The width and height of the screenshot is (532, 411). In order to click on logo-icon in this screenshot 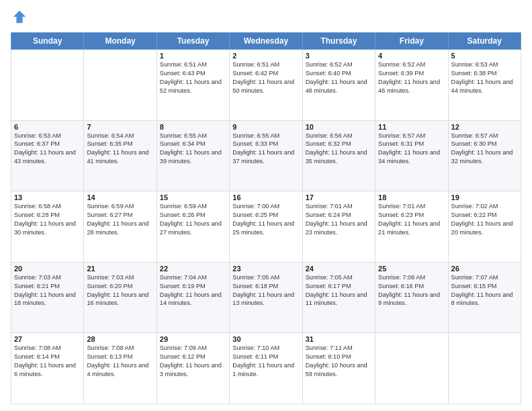, I will do `click(19, 17)`.